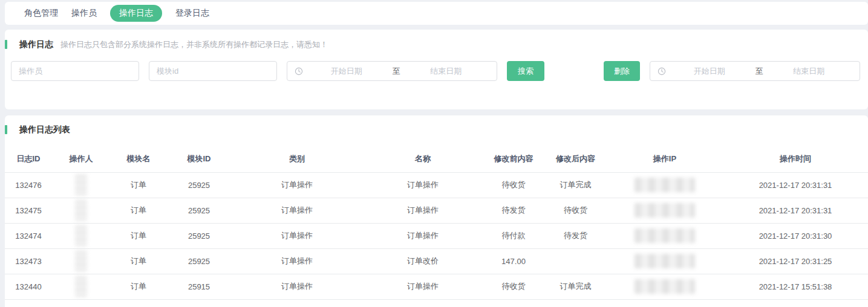 This screenshot has height=307, width=868. I want to click on cell-before-content: 待付款, so click(514, 236).